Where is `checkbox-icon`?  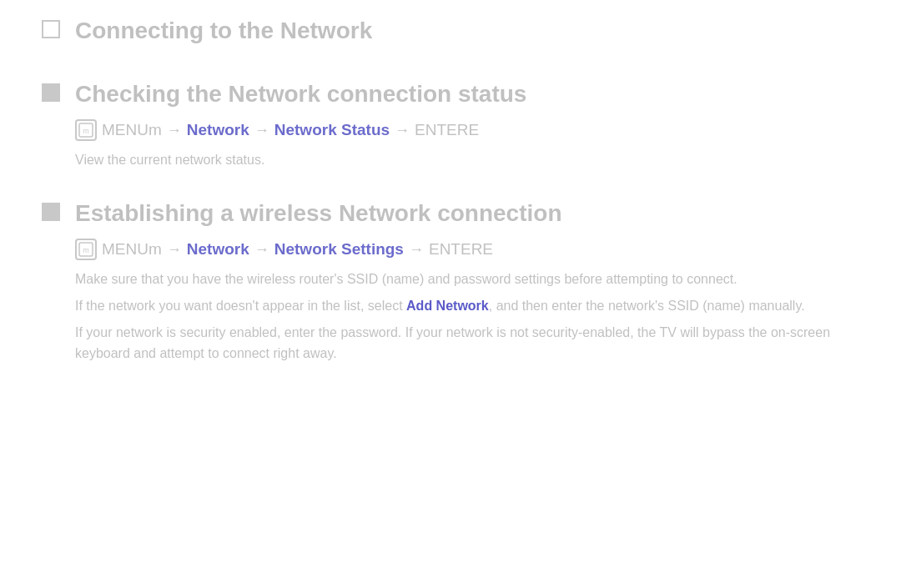 checkbox-icon is located at coordinates (51, 31).